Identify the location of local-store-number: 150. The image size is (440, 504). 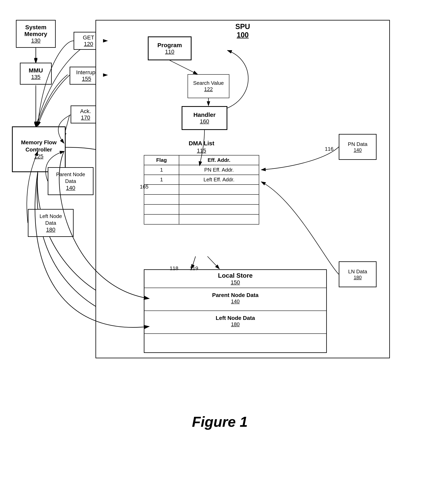
(235, 282).